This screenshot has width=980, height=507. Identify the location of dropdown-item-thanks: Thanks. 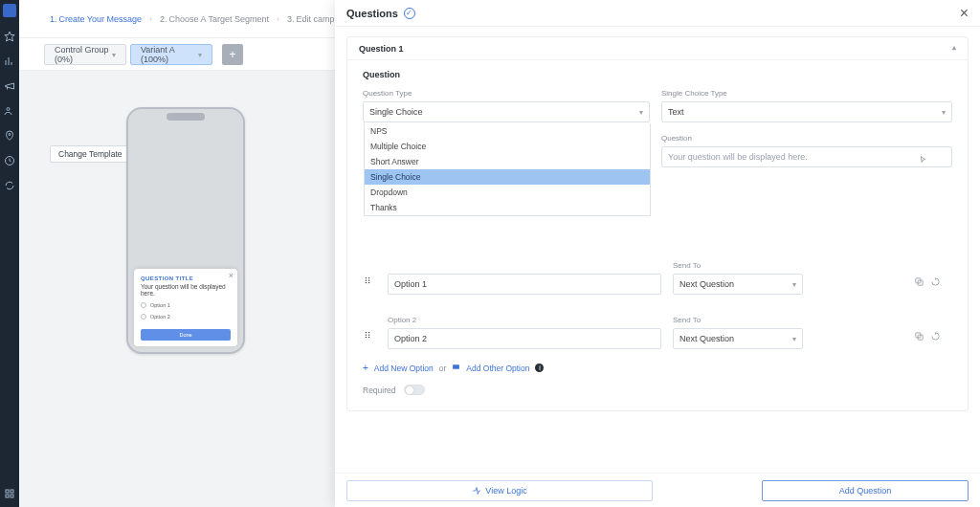
(507, 208).